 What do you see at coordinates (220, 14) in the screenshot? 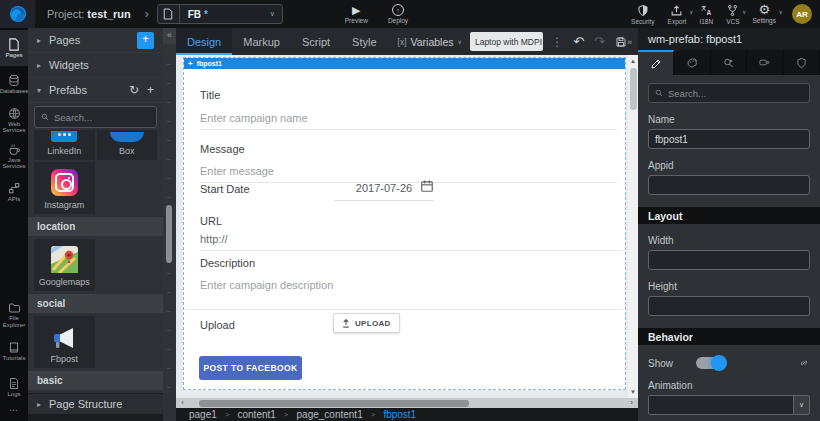
I see `page-tab-dropdown: FB * ∨` at bounding box center [220, 14].